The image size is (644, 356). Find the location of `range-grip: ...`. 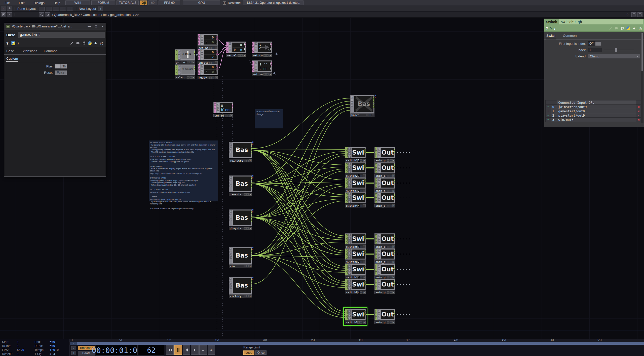

range-grip: ... is located at coordinates (73, 343).